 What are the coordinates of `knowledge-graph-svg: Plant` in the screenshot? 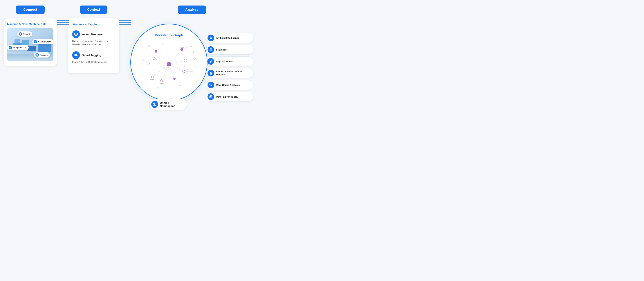 It's located at (169, 64).